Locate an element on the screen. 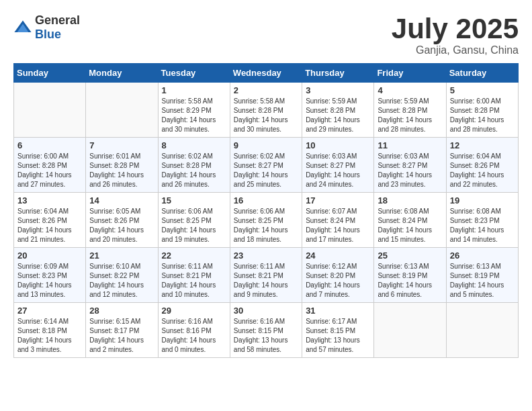  calendar-day-cell: 23Sunrise: 6:11 AM Sunset: 8:21 PM Dayli… is located at coordinates (266, 275).